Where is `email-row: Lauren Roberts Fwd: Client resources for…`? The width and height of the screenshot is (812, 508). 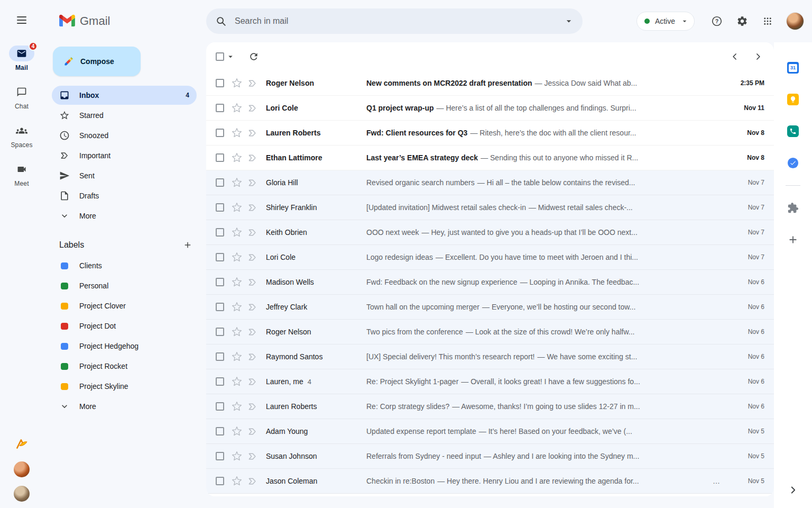 email-row: Lauren Roberts Fwd: Client resources for… is located at coordinates (490, 133).